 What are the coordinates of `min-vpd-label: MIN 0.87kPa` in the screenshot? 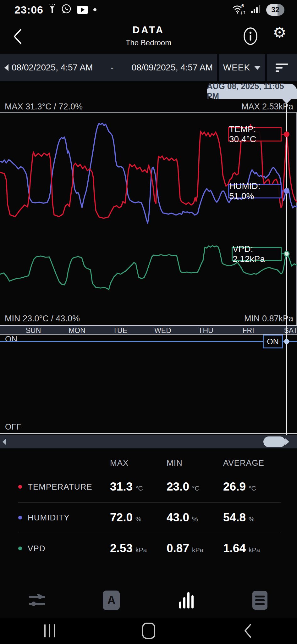 It's located at (269, 319).